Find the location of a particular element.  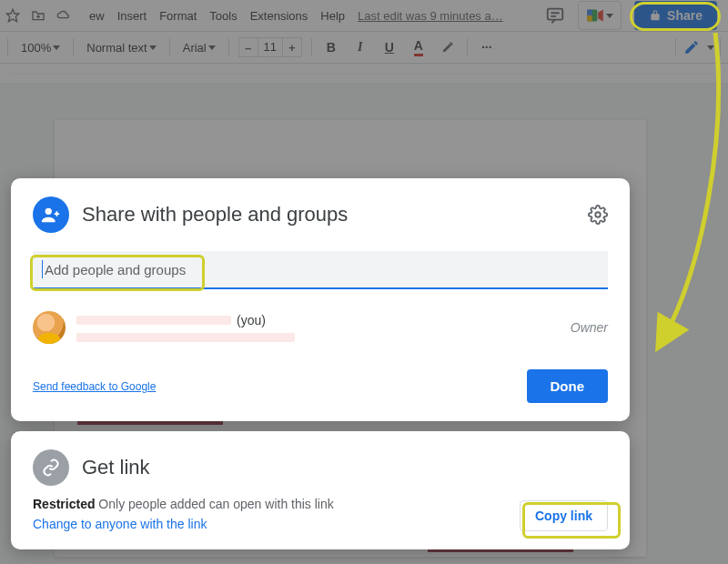

people-icon is located at coordinates (51, 215).